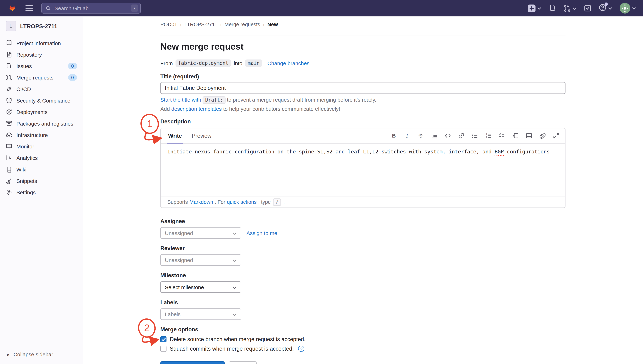 This screenshot has width=643, height=364. What do you see at coordinates (8, 354) in the screenshot?
I see `double-chevron-left-icon: «` at bounding box center [8, 354].